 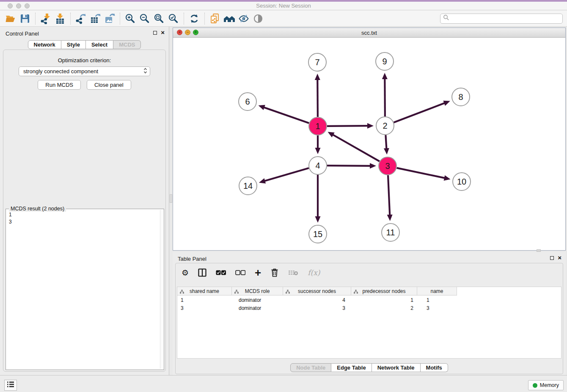 I want to click on column-header-MCDS-role: MCDS role, so click(x=257, y=291).